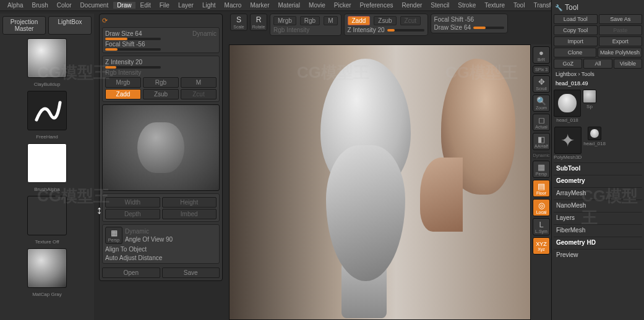  I want to click on scroll-button: ✥Scroll, so click(541, 84).